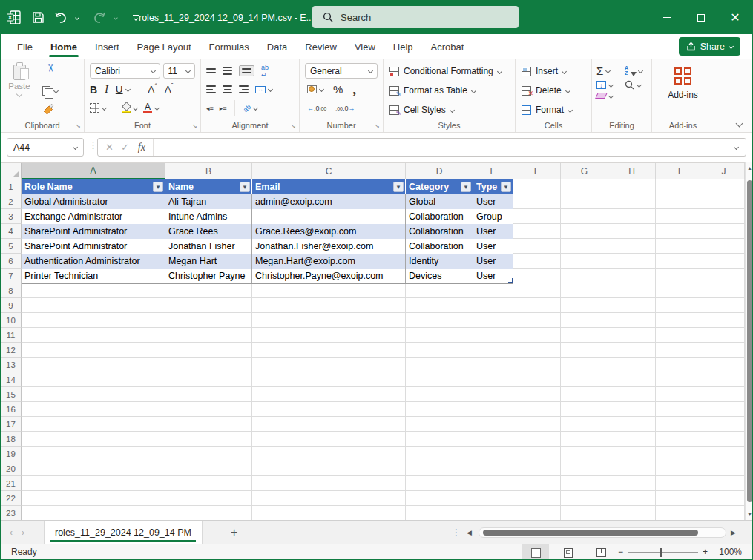 The width and height of the screenshot is (753, 560). Describe the element at coordinates (19, 90) in the screenshot. I see `paste-button: Paste` at that location.